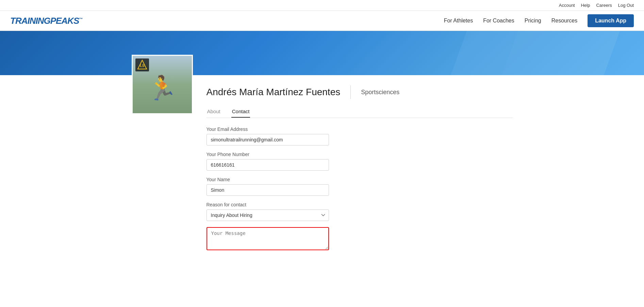 The image size is (644, 307). Describe the element at coordinates (142, 66) in the screenshot. I see `svg-text: LS` at that location.